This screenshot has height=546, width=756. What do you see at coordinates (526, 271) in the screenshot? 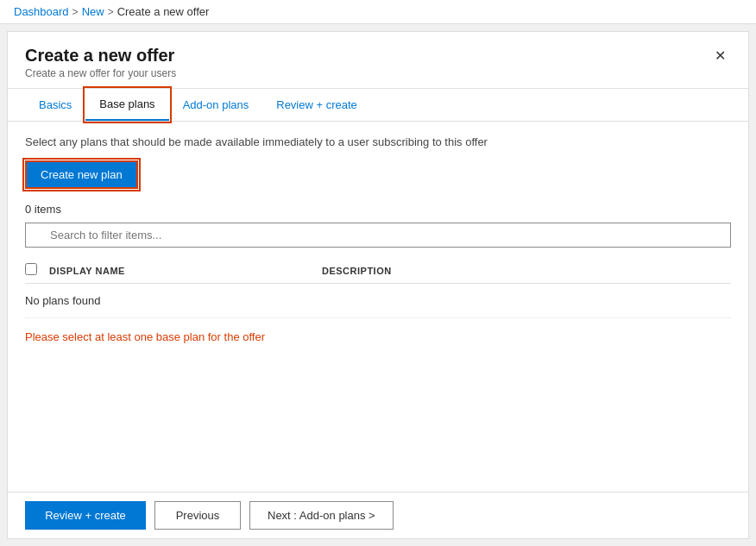
I see `col-description: DESCRIPTION` at bounding box center [526, 271].